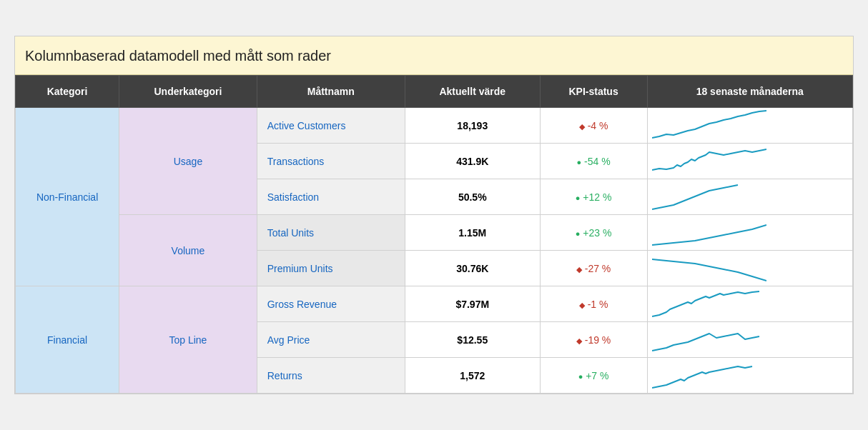 Image resolution: width=868 pixels, height=430 pixels. I want to click on underkategori-cell: Top Line, so click(189, 340).